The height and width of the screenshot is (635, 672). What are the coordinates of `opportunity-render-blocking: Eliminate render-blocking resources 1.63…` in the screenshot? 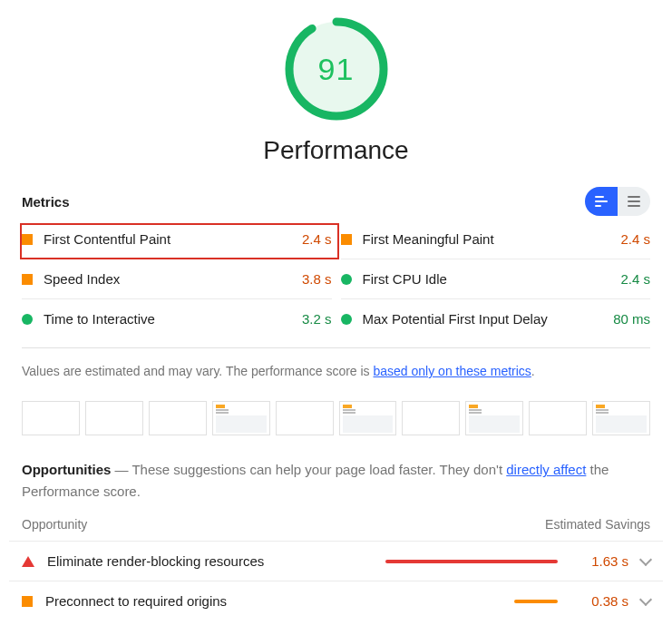 It's located at (336, 561).